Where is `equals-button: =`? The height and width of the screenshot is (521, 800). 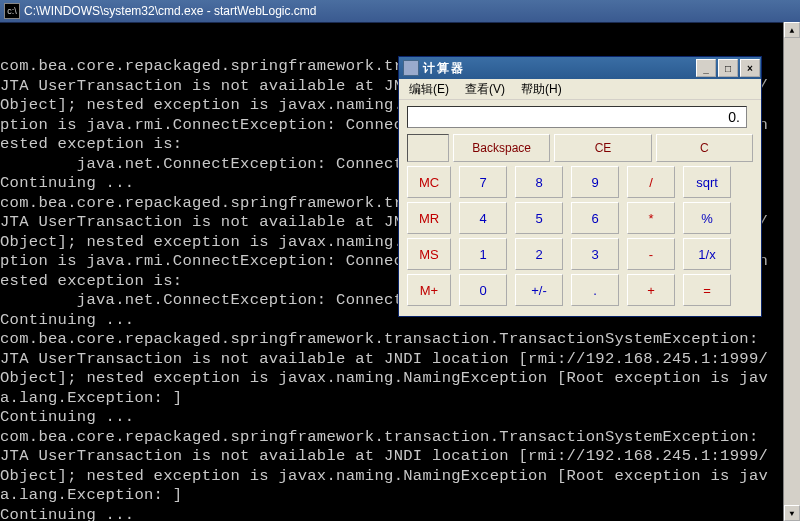 equals-button: = is located at coordinates (707, 290).